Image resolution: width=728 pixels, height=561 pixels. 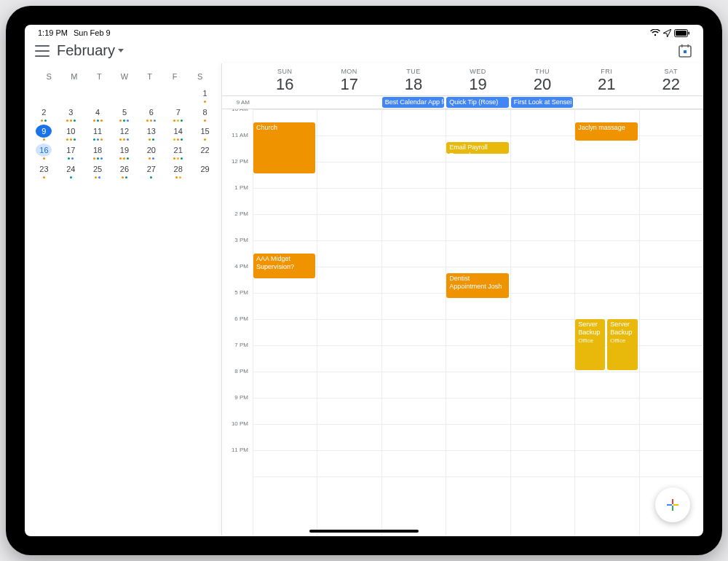 I want to click on location-icon, so click(x=667, y=34).